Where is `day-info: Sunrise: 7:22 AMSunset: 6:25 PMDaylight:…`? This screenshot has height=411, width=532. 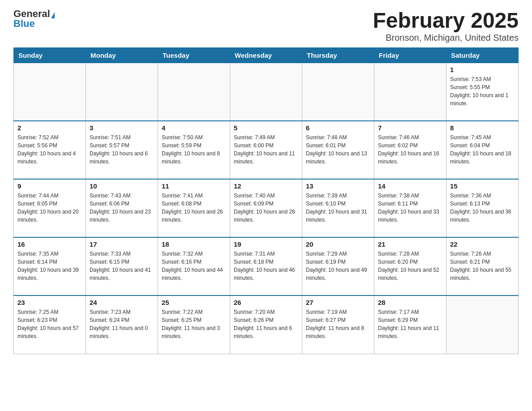
day-info: Sunrise: 7:22 AMSunset: 6:25 PMDaylight:… is located at coordinates (194, 324).